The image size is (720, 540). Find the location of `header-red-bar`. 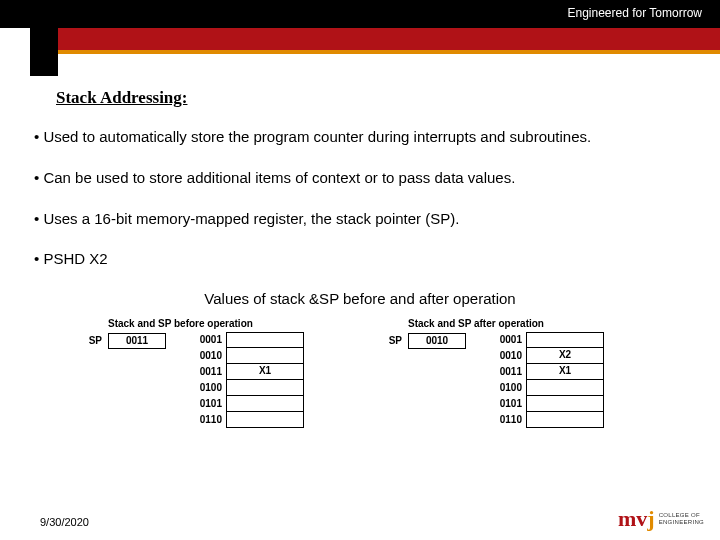

header-red-bar is located at coordinates (375, 39).